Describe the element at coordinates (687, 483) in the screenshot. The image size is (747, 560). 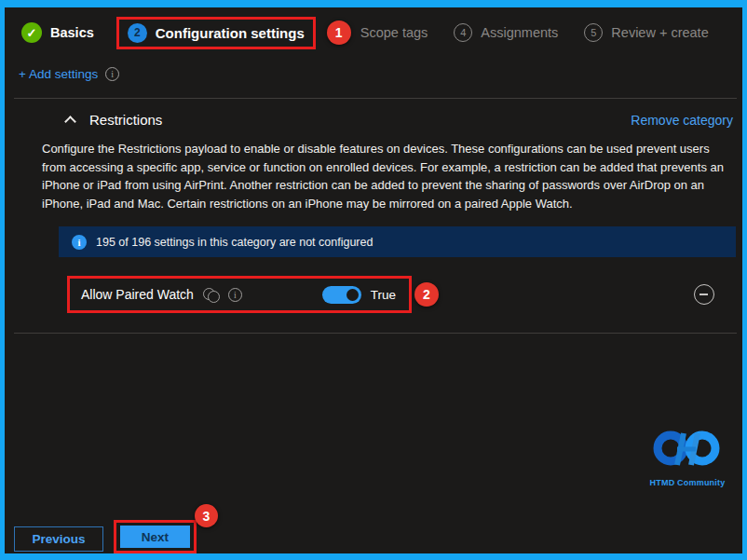
I see `htmd-logo-text: HTMD Community` at that location.